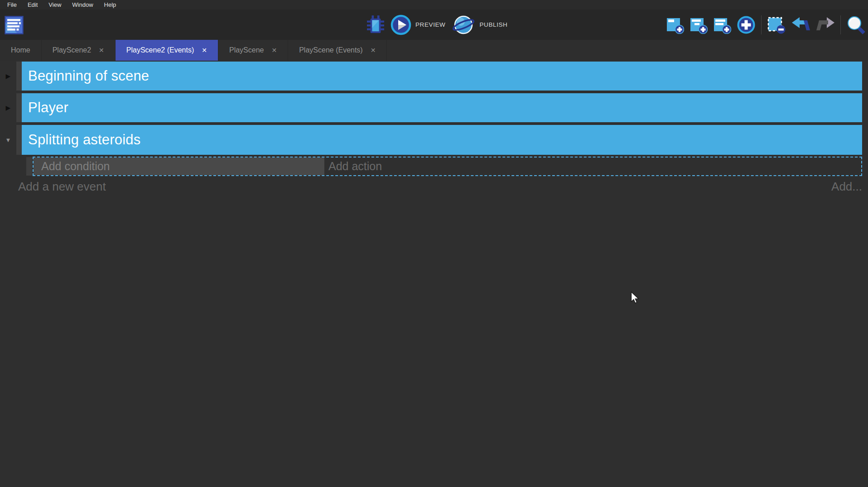  What do you see at coordinates (699, 25) in the screenshot?
I see `add-subevent-icon` at bounding box center [699, 25].